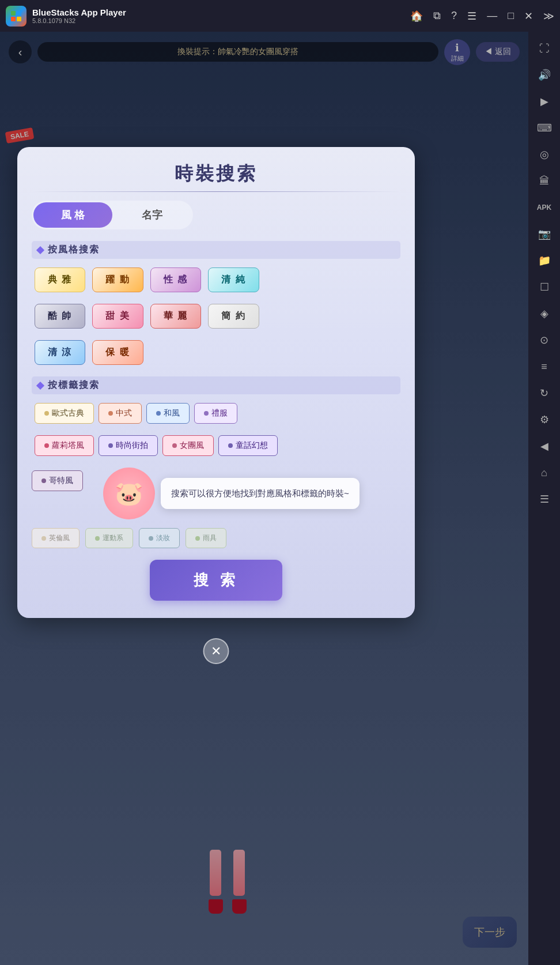 The width and height of the screenshot is (560, 965). What do you see at coordinates (55, 538) in the screenshot?
I see `label-tag-british: 英倫風` at bounding box center [55, 538].